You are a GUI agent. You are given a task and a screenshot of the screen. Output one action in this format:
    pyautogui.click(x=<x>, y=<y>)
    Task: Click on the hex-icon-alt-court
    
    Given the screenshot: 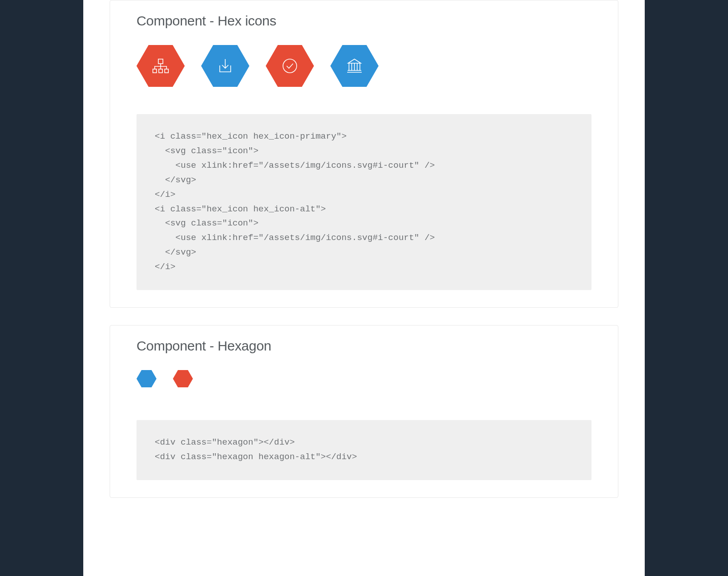 What is the action you would take?
    pyautogui.click(x=354, y=66)
    